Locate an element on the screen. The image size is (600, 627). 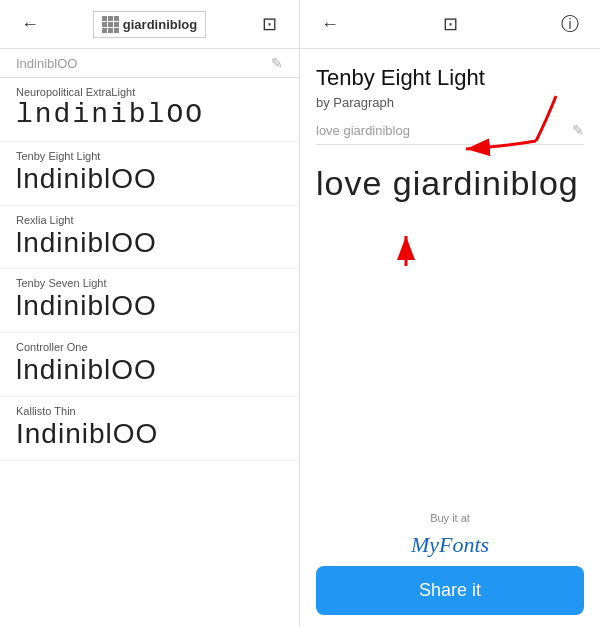
logo-grid-icon is located at coordinates (110, 24).